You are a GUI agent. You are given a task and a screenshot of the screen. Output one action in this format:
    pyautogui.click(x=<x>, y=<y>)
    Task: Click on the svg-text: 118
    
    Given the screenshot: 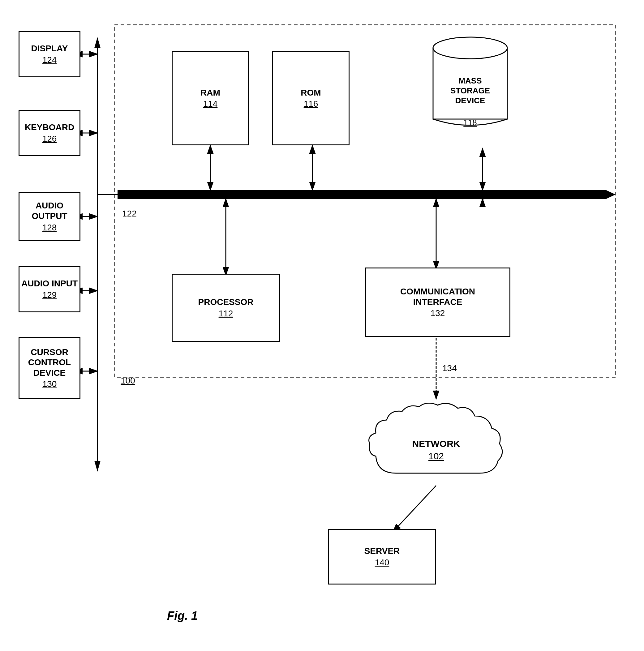 What is the action you would take?
    pyautogui.click(x=470, y=123)
    